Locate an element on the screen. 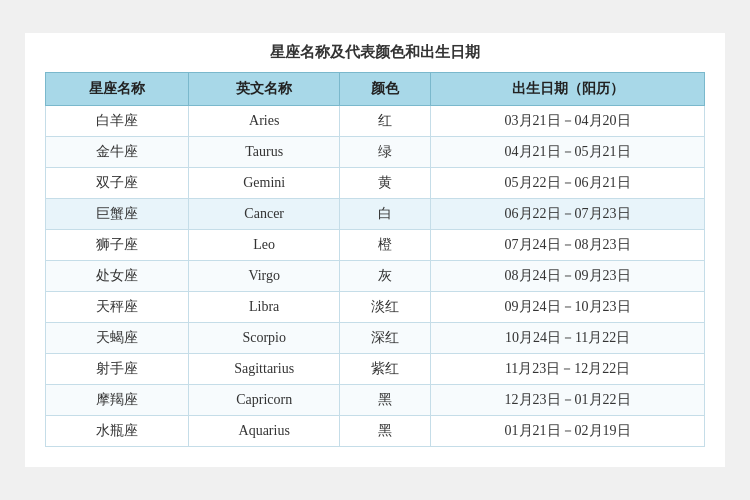 This screenshot has width=750, height=500. page-title: 星座名称及代表颜色和出生日期 is located at coordinates (375, 52).